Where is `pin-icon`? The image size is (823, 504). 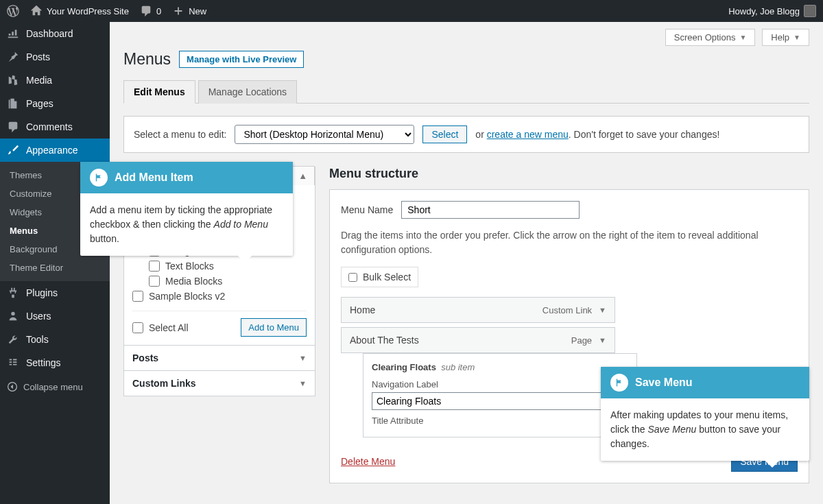
pin-icon is located at coordinates (13, 57).